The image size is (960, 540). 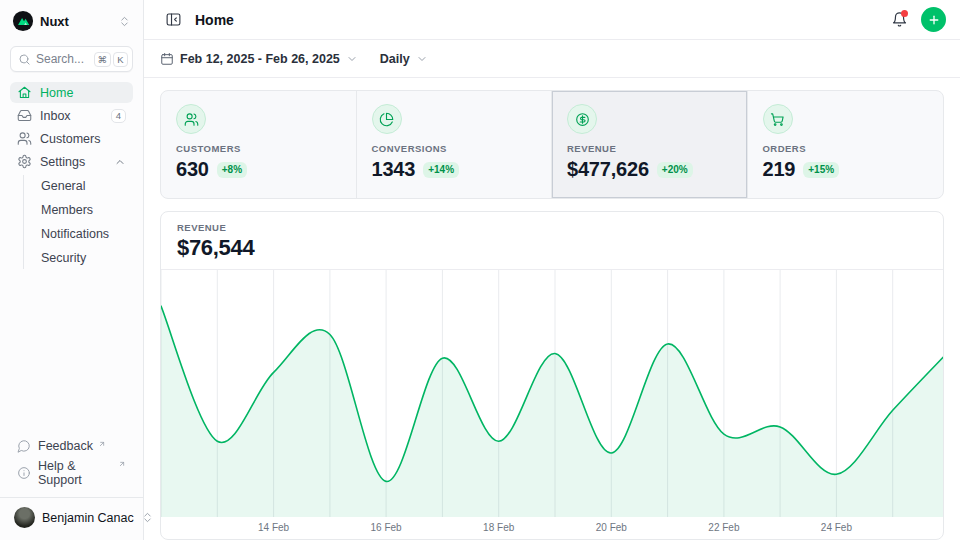 What do you see at coordinates (72, 138) in the screenshot?
I see `sidebar-item-customers: Customers` at bounding box center [72, 138].